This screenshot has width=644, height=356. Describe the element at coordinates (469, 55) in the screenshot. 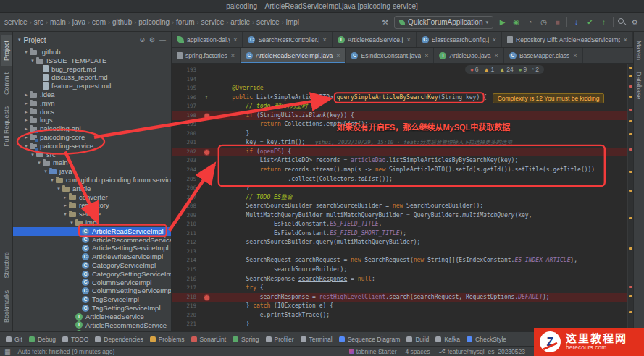

I see `editor-tab-articledao-java: IArticleDao.java×` at that location.